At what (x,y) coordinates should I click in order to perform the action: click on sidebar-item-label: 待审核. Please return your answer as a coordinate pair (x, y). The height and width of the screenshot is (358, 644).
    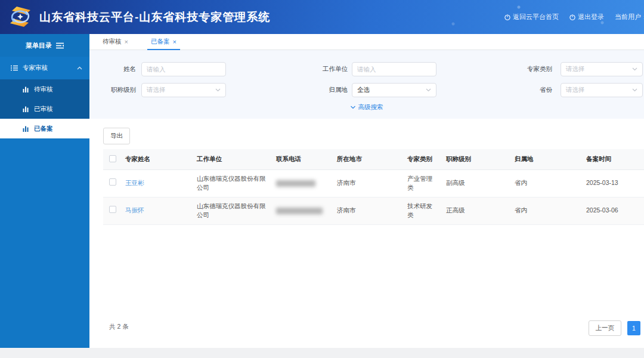
    Looking at the image, I should click on (44, 90).